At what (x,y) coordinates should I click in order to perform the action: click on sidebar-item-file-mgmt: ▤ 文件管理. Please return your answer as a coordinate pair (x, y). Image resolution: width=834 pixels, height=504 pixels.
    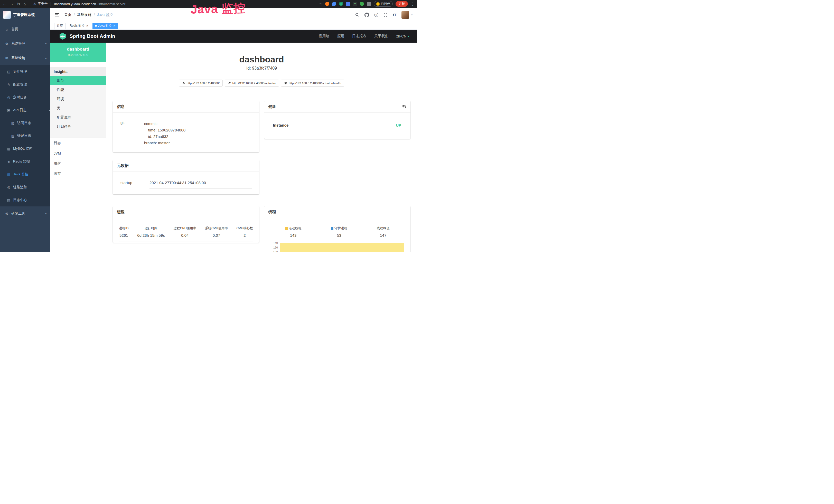
    Looking at the image, I should click on (25, 72).